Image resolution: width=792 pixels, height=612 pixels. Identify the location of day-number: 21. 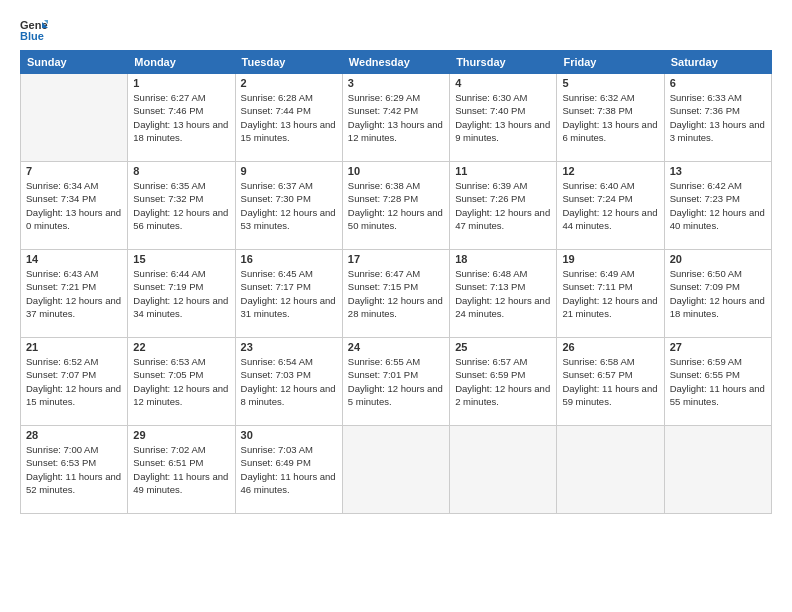
(74, 347).